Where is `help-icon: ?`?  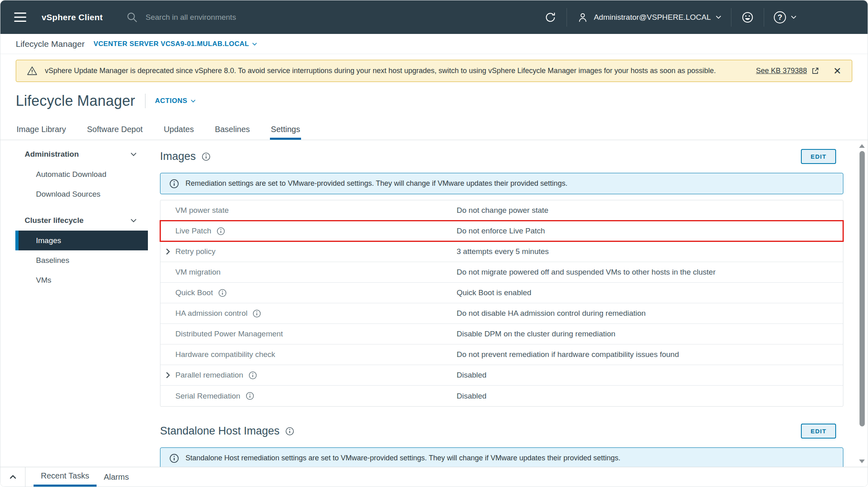
help-icon: ? is located at coordinates (780, 17).